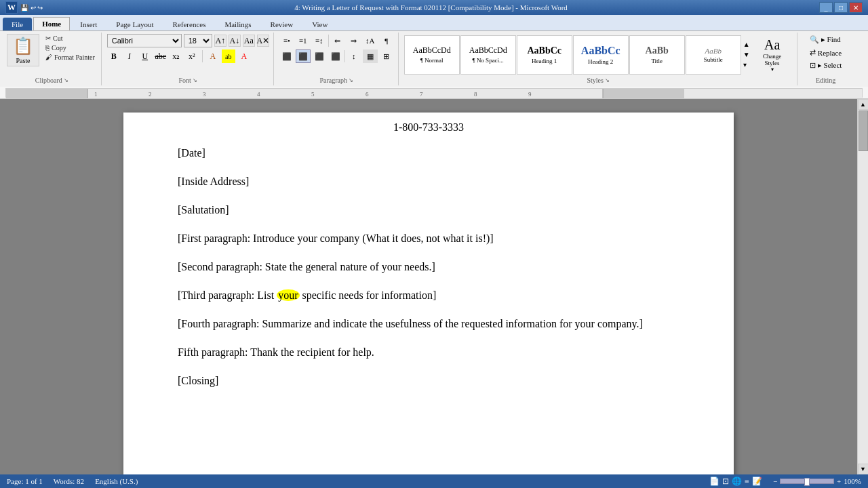  Describe the element at coordinates (852, 481) in the screenshot. I see `zoom-level: 100%` at that location.